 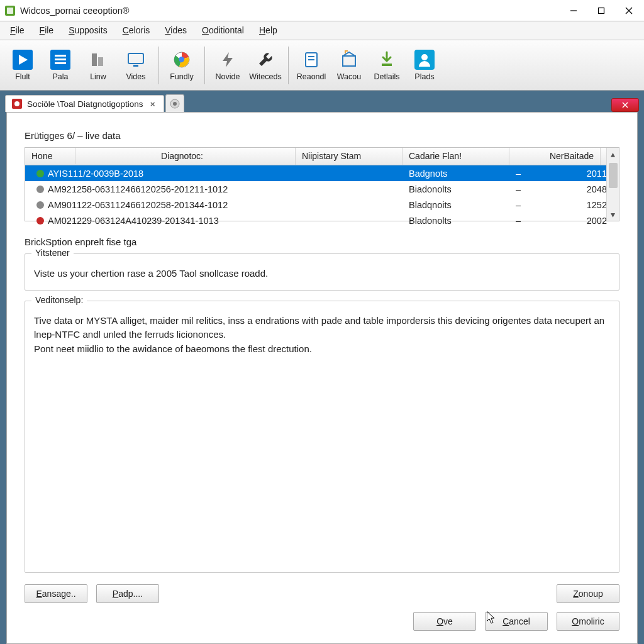 What do you see at coordinates (182, 156) in the screenshot?
I see `col-header-diagnotoc: Diagnotoc:` at bounding box center [182, 156].